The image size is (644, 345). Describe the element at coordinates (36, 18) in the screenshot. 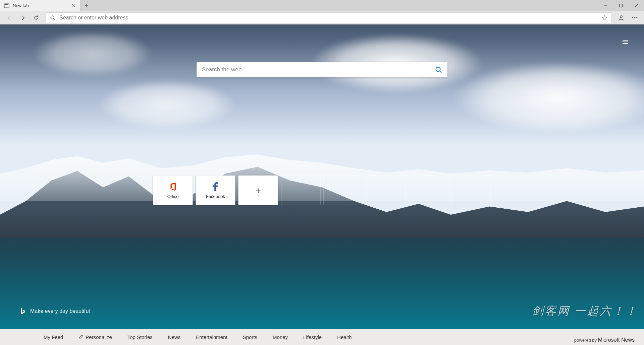

I see `refresh-button` at that location.